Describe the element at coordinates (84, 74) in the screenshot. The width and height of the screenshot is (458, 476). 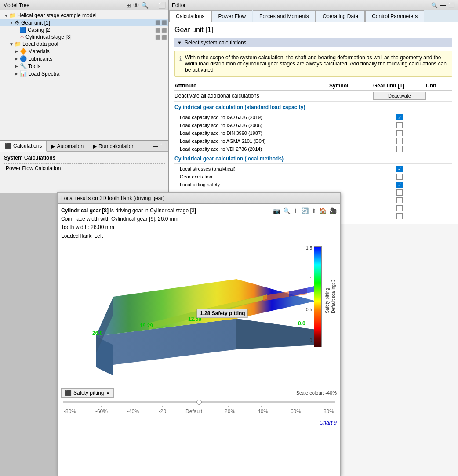
I see `tree-item-loadspectra: ▶ 📊 Load Spectra` at that location.